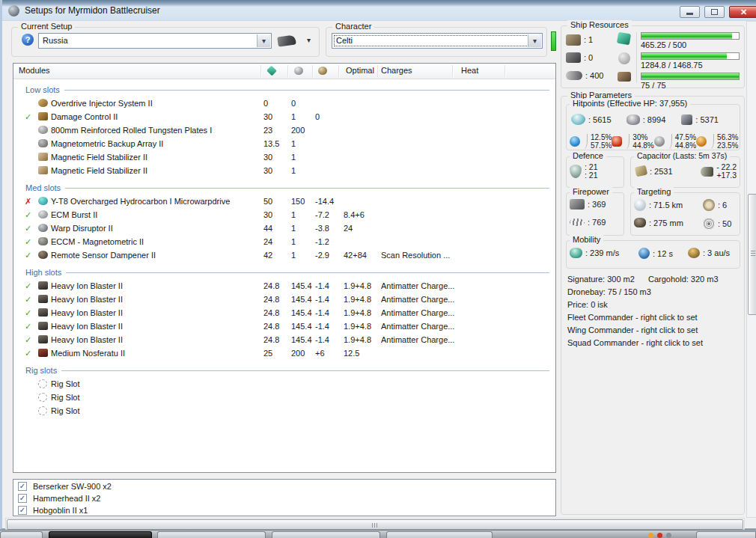 The image size is (756, 538). Describe the element at coordinates (344, 40) in the screenshot. I see `character-combobox-value: Celti` at that location.